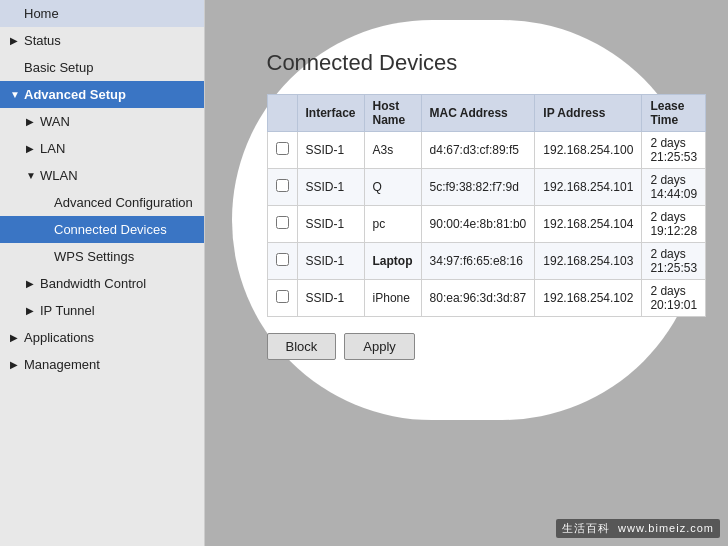 The image size is (728, 546). I want to click on cell-host-2: pc, so click(392, 224).